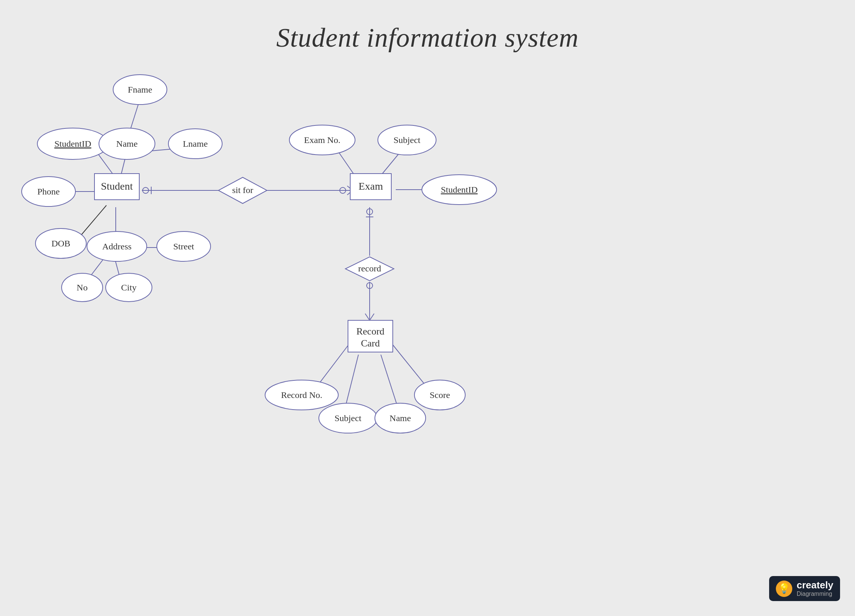 The width and height of the screenshot is (855, 616). Describe the element at coordinates (407, 140) in the screenshot. I see `subject-exam-label: Subject` at that location.